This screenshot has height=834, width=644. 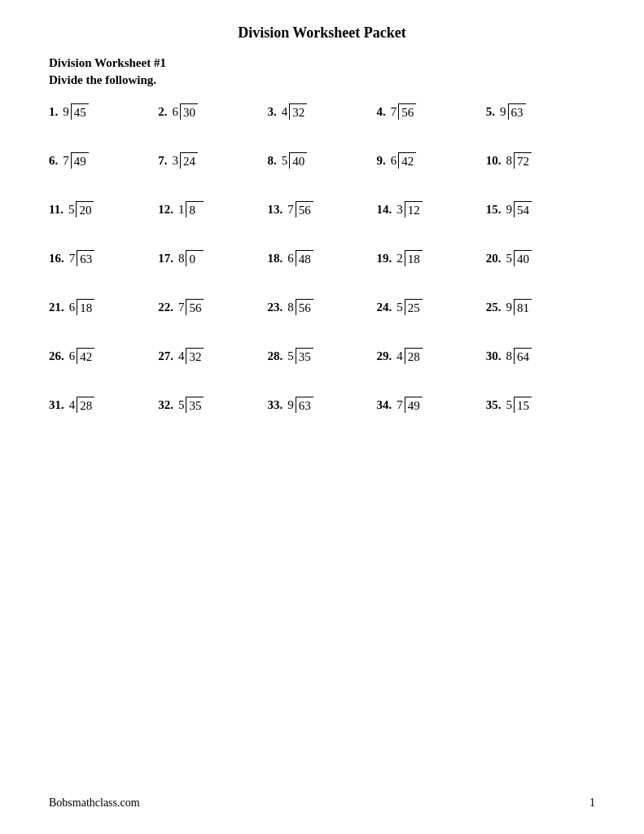 I want to click on problem-number: 31., so click(x=57, y=406).